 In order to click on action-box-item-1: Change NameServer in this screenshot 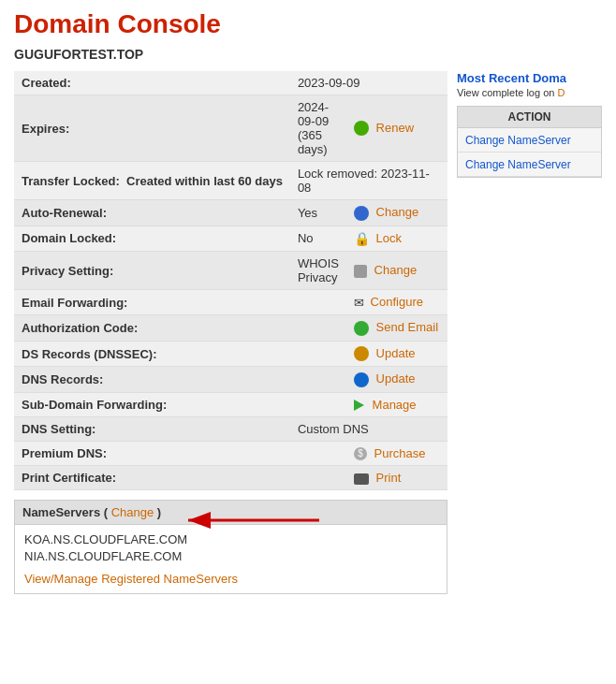, I will do `click(530, 140)`.